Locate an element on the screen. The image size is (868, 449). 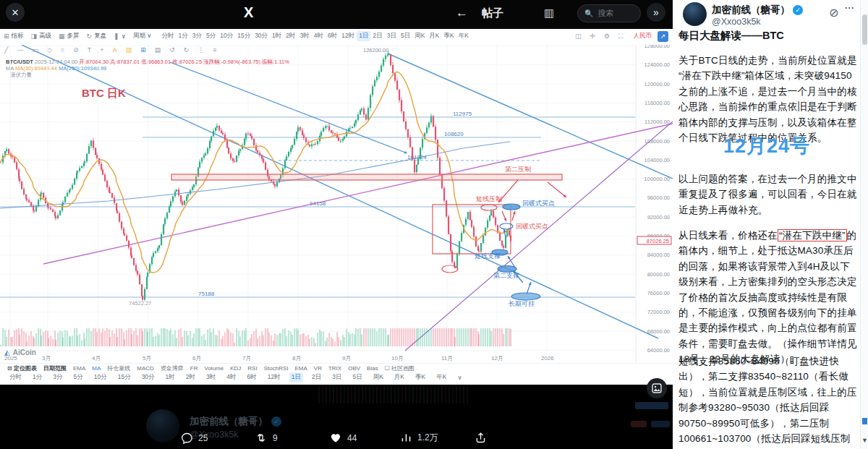
toolbar-button-高级: ◨高级 is located at coordinates (42, 36).